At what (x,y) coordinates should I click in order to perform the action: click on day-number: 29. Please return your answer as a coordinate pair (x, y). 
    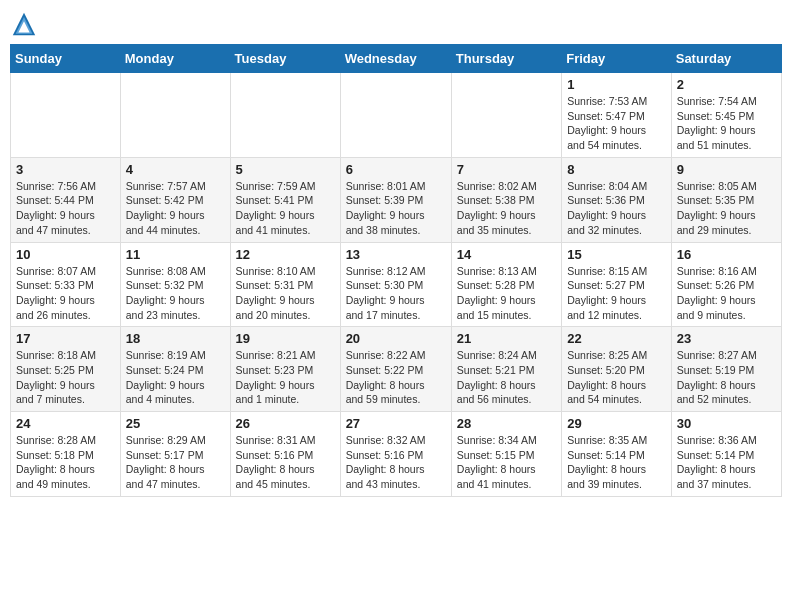
    Looking at the image, I should click on (616, 424).